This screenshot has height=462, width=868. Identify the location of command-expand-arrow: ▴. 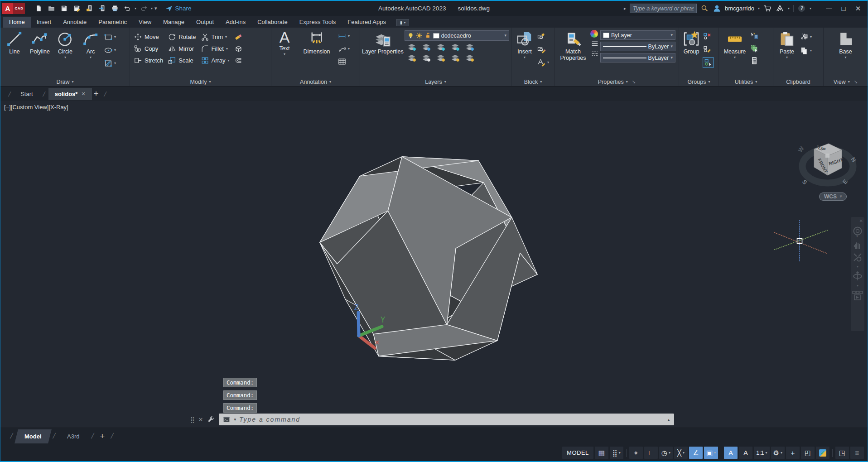
(669, 419).